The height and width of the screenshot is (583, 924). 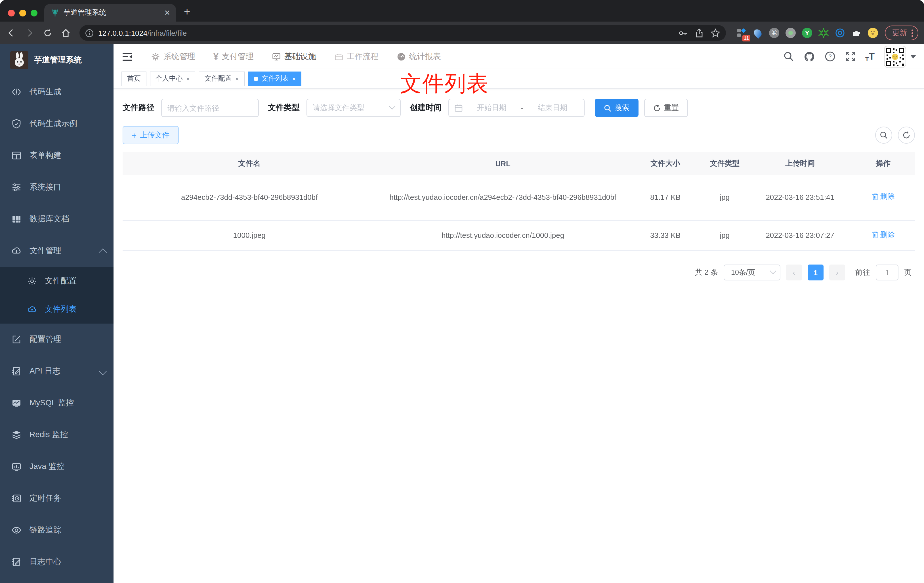 I want to click on bookmark-star-icon, so click(x=715, y=33).